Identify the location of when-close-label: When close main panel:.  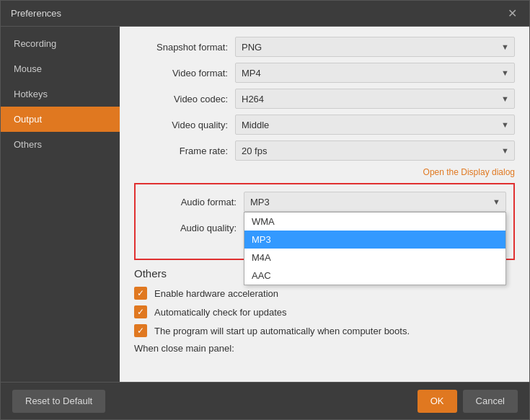
(185, 349).